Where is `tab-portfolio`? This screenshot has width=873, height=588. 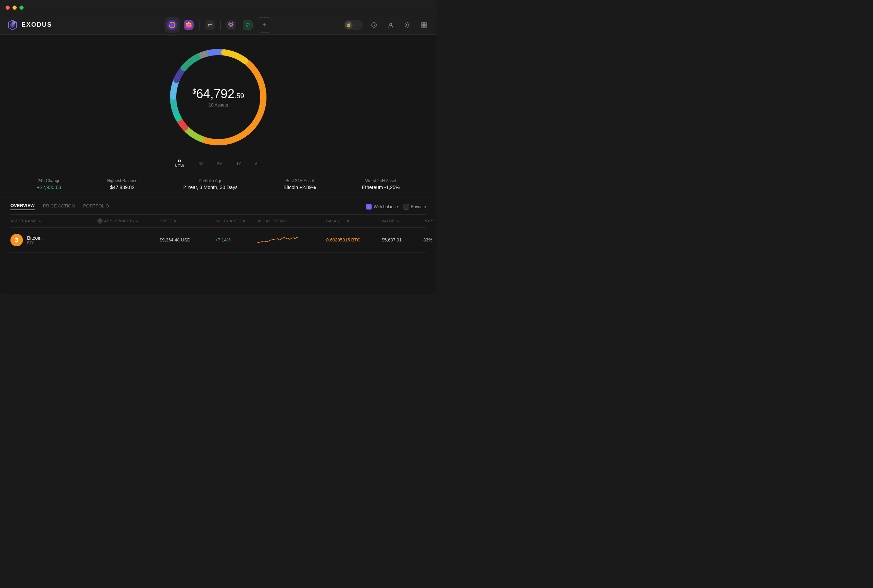
tab-portfolio is located at coordinates (172, 25).